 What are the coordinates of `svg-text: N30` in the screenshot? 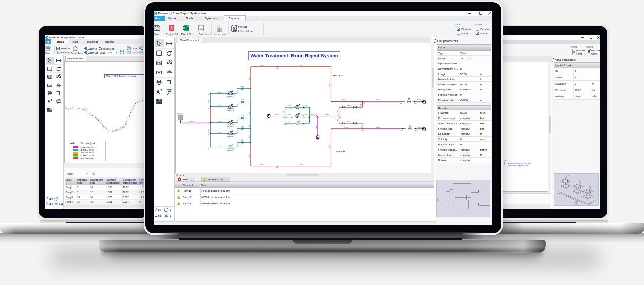 It's located at (401, 103).